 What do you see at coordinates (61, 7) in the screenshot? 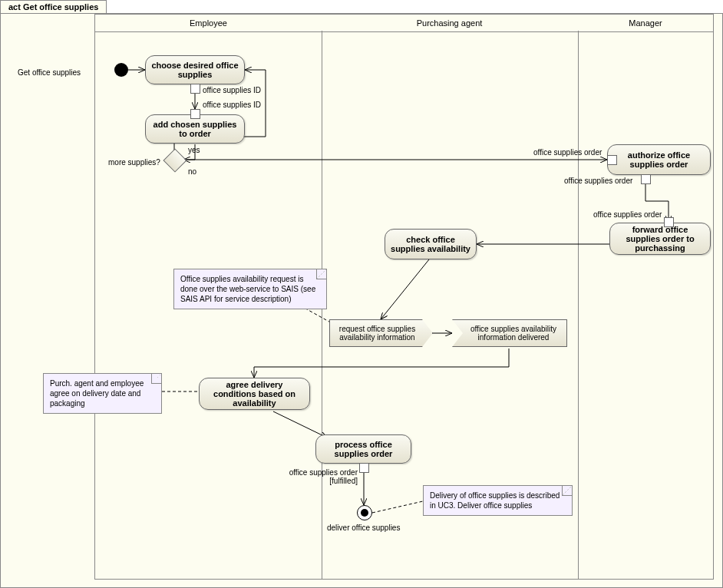
I see `diagram-title: Get office supplies` at bounding box center [61, 7].